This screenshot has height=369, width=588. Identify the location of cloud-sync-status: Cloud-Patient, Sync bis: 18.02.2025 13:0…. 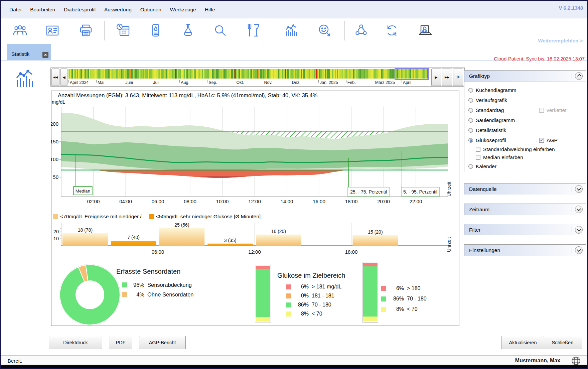
(539, 59).